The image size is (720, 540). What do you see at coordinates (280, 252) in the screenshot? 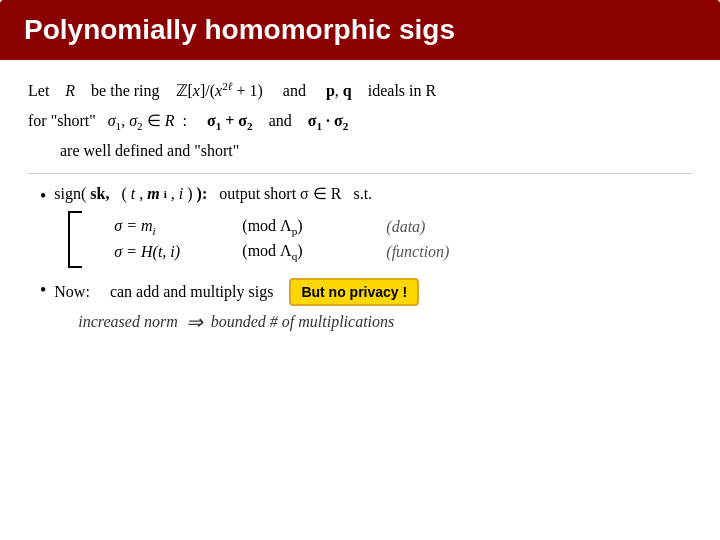
I see `eq-row-2: σ = H(t, i) (mod Λq) (function)` at bounding box center [280, 252].